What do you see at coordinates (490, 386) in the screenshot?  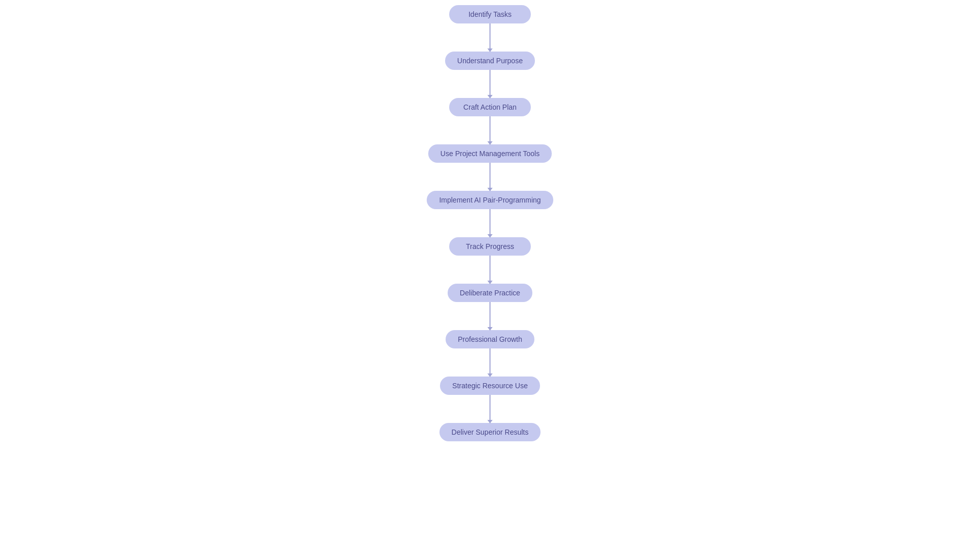 I see `flow-node-strategic-resource-use: Strategic Resource Use` at bounding box center [490, 386].